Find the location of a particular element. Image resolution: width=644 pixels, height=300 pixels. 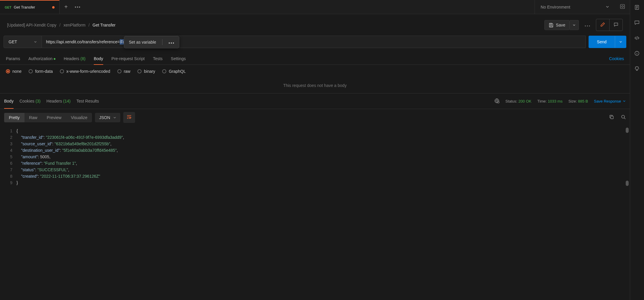

send-dropdown-button is located at coordinates (620, 42).